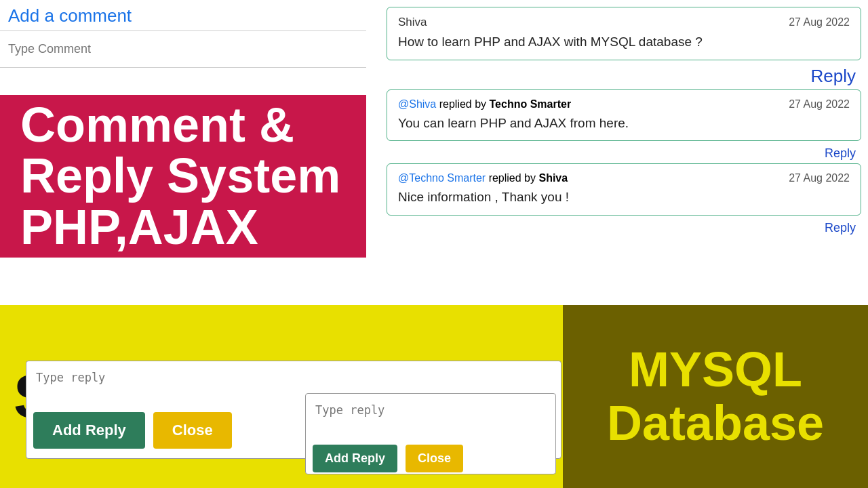 Image resolution: width=868 pixels, height=488 pixels. I want to click on reply-btn-container-2: Reply, so click(624, 153).